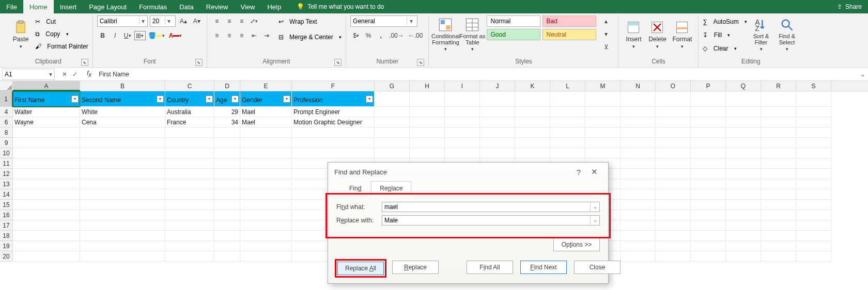 This screenshot has width=868, height=290. Describe the element at coordinates (384, 21) in the screenshot. I see `number-format-combo: ▾` at that location.